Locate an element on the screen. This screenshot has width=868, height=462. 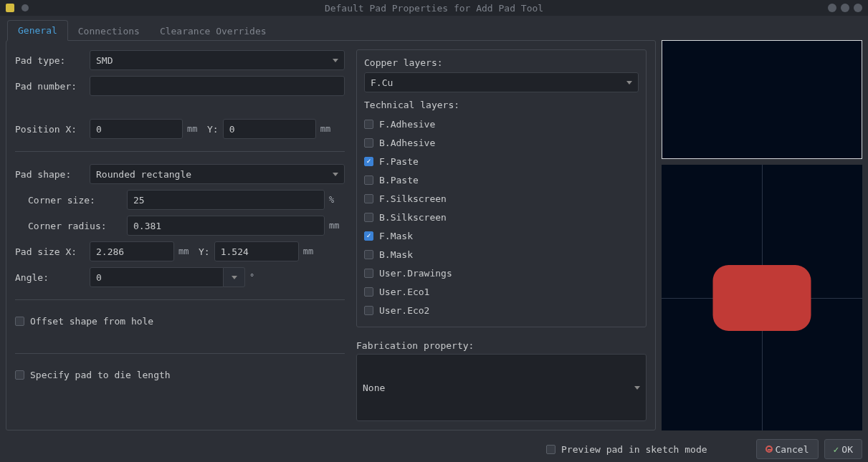
layer-row: B.Silkscreen is located at coordinates (502, 217).